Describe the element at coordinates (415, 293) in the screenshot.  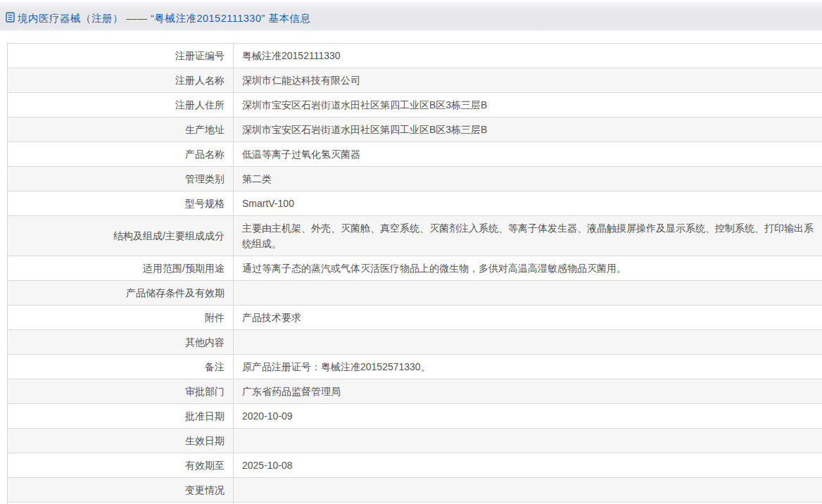
I see `table-row: 产品储存条件及有效期` at that location.